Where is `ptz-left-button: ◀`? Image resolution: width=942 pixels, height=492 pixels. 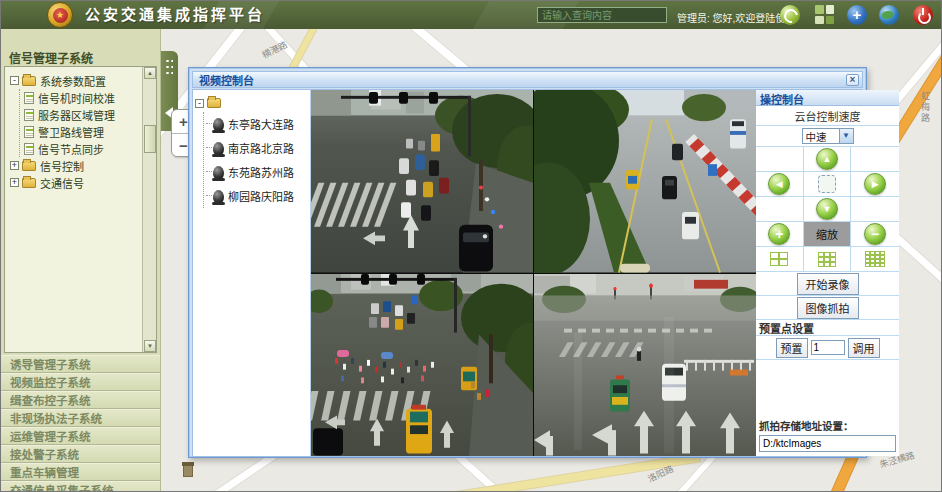
ptz-left-button: ◀ is located at coordinates (779, 184).